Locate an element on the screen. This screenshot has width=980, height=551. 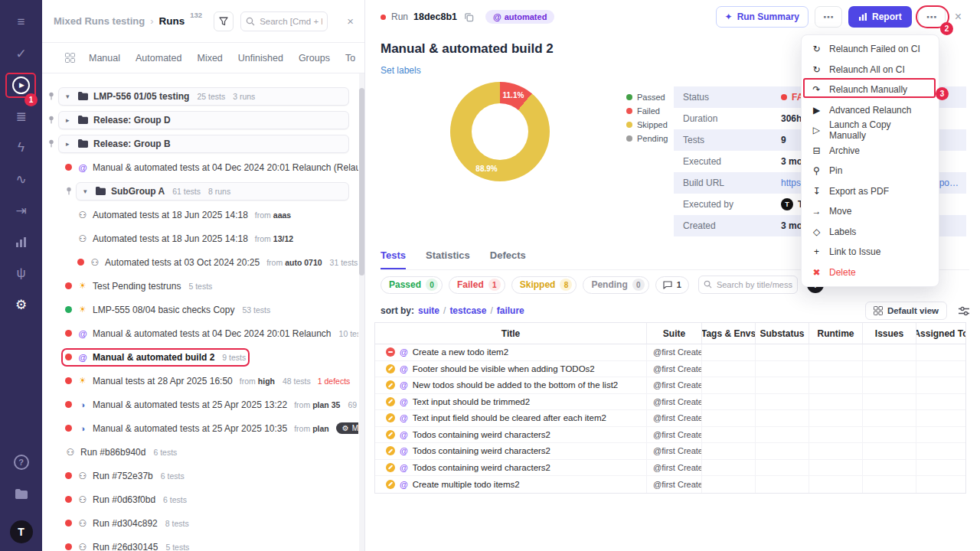
menu-item-relaunch-failed-ci: ↻Relaunch Failed on CI is located at coordinates (870, 49).